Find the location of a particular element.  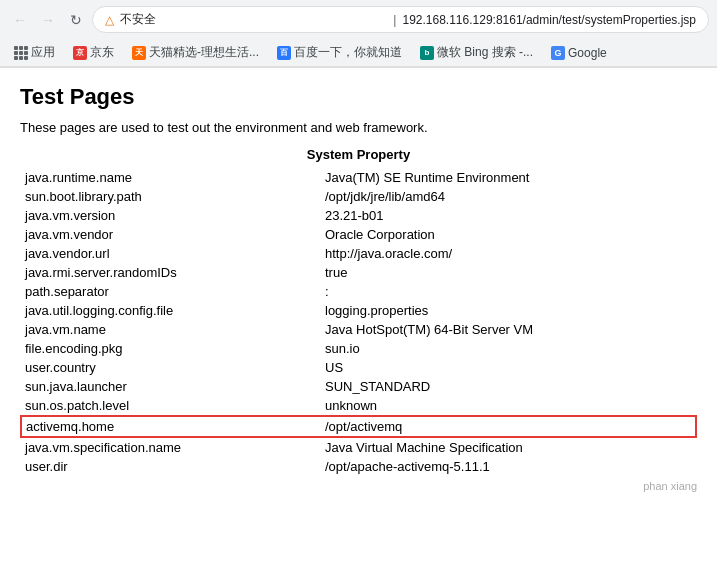

table-row: java.util.logging.config.filelogging.pro… is located at coordinates (358, 310).